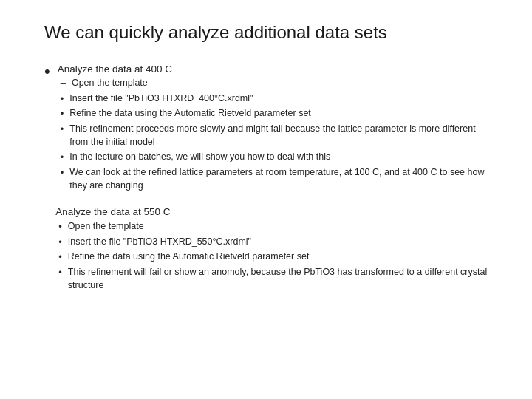  What do you see at coordinates (161, 99) in the screenshot?
I see `item-text: Insert the file "PbTiO3 HTXRD_400°C.xrdm…` at bounding box center [161, 99].